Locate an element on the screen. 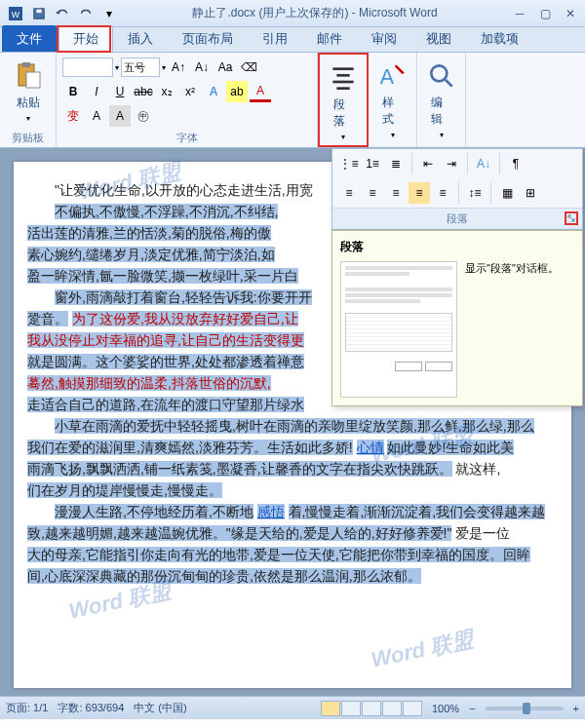  web-layout-view-icon is located at coordinates (371, 709).